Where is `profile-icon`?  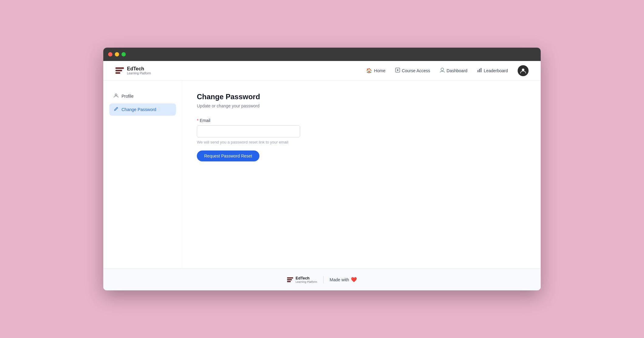 profile-icon is located at coordinates (116, 96).